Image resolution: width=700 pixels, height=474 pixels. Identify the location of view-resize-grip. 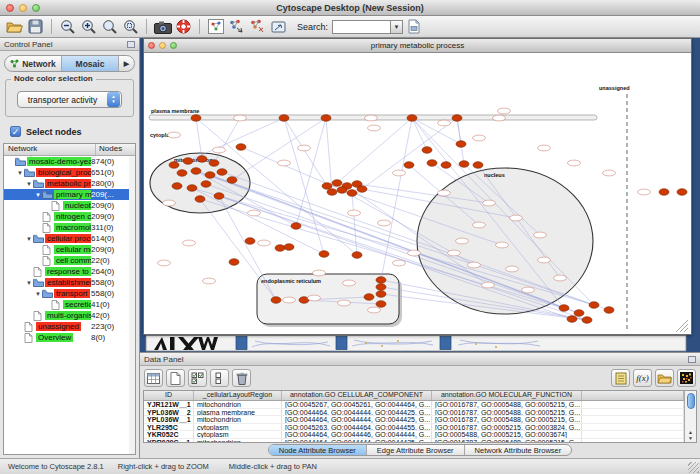
(682, 326).